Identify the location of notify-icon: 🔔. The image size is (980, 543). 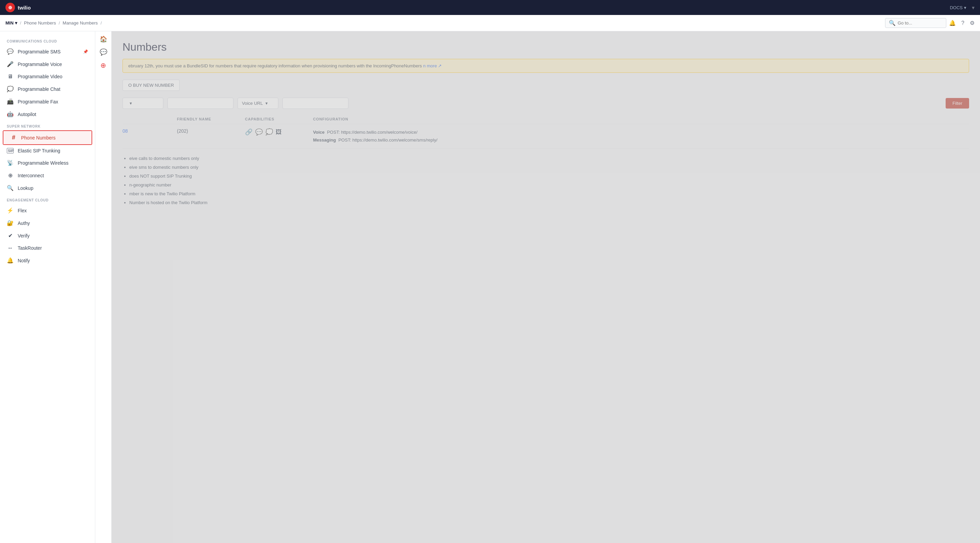
(10, 260).